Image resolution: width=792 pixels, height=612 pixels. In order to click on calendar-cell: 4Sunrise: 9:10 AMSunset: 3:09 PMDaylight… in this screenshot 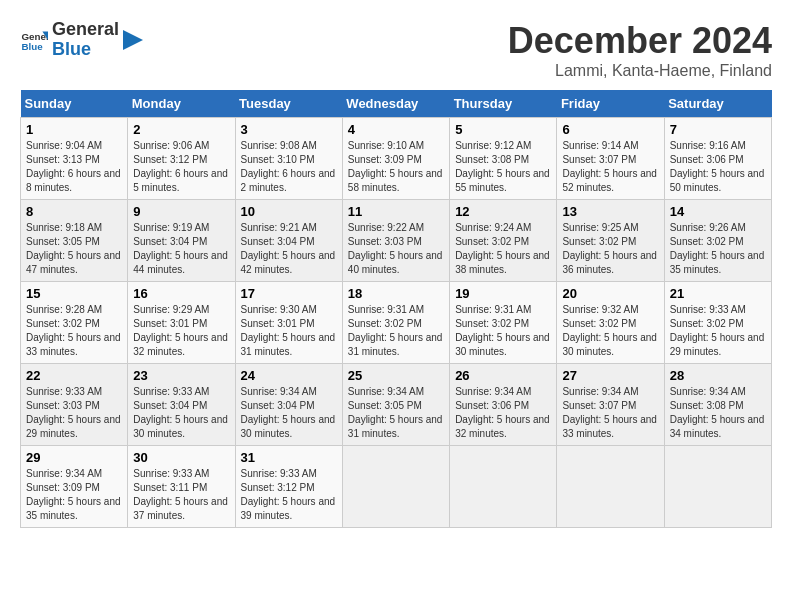, I will do `click(396, 159)`.